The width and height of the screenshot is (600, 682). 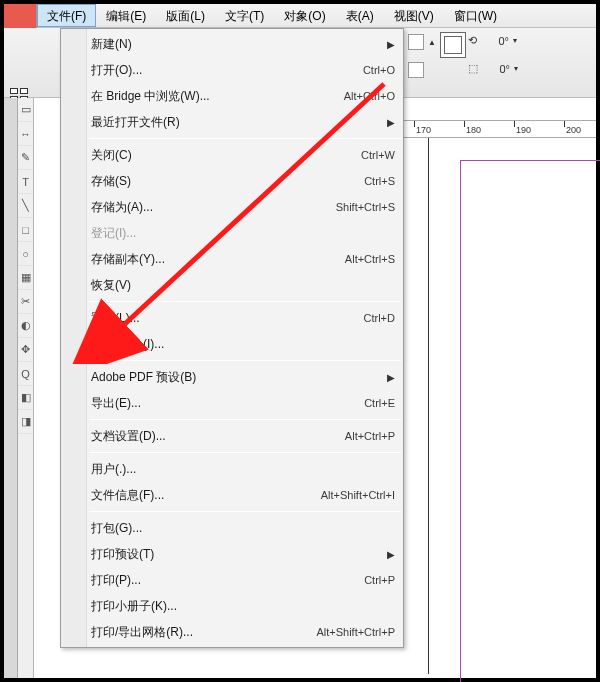 What do you see at coordinates (232, 436) in the screenshot?
I see `menu-item: 文档设置(D)...Alt+Ctrl+P` at bounding box center [232, 436].